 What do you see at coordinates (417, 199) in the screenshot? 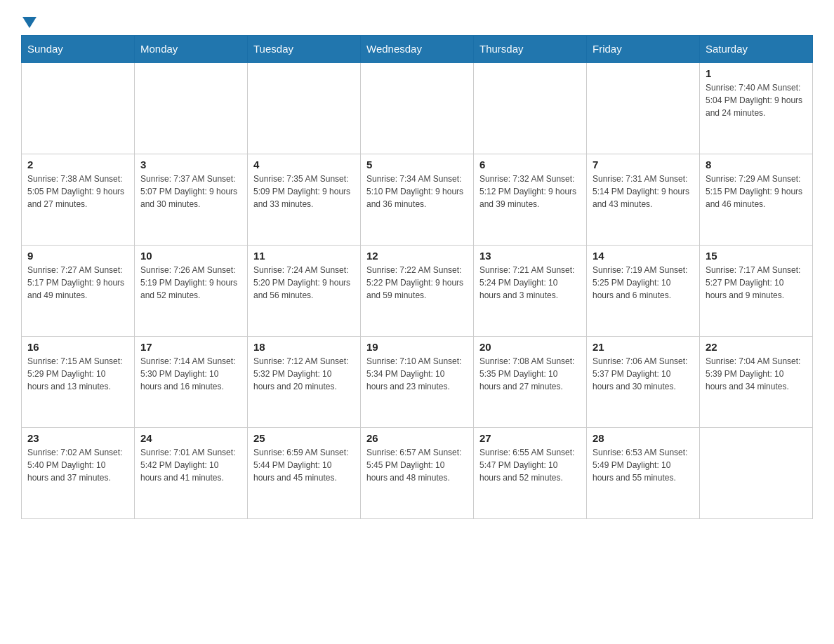
I see `calendar-week-2: 2Sunrise: 7:38 AM Sunset: 5:05 PM Daylig…` at bounding box center [417, 199].